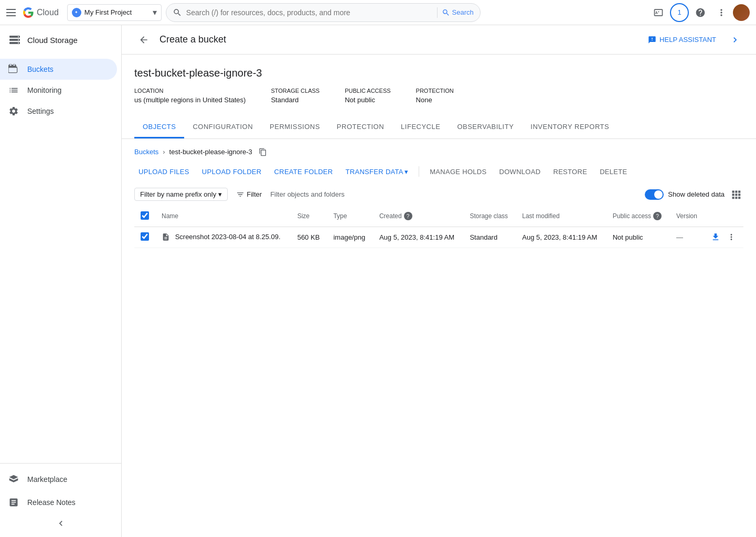  What do you see at coordinates (457, 13) in the screenshot?
I see `search-button: Search` at bounding box center [457, 13].